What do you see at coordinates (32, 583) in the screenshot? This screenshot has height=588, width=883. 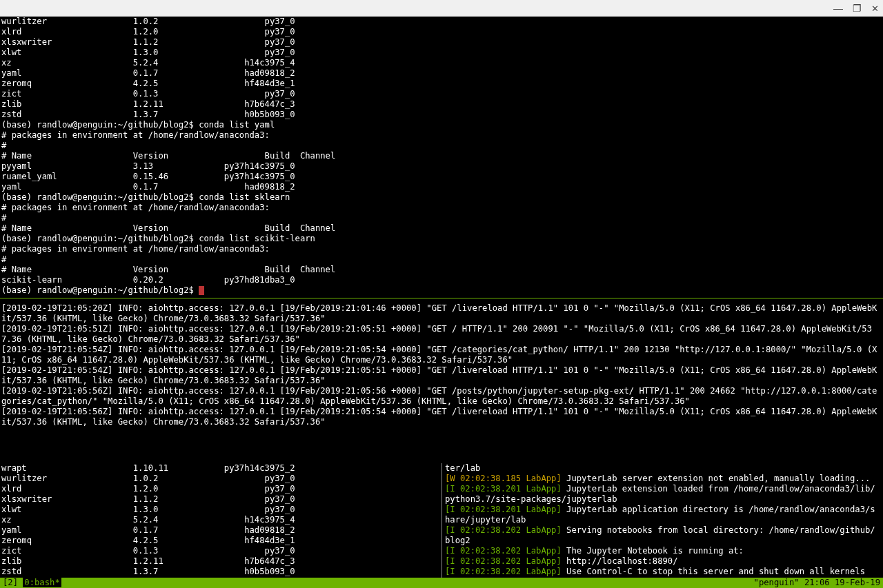 I see `status-left: [2] 0:bash*` at bounding box center [32, 583].